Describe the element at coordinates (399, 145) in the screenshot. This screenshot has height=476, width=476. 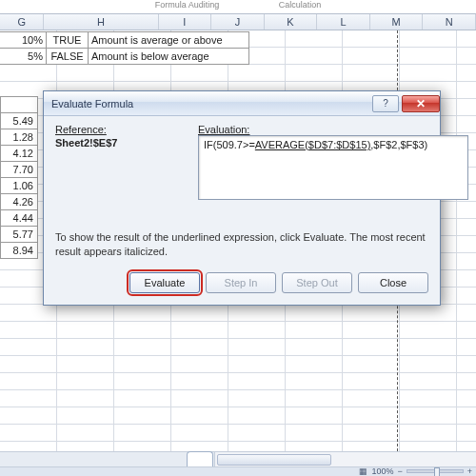
I see `formula-text: ,$F$2,$F$3)` at that location.